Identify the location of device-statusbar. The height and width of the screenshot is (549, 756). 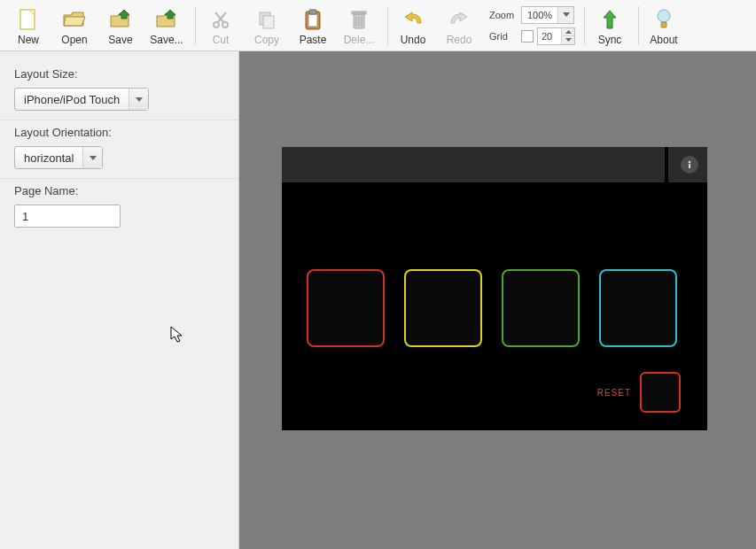
(495, 165).